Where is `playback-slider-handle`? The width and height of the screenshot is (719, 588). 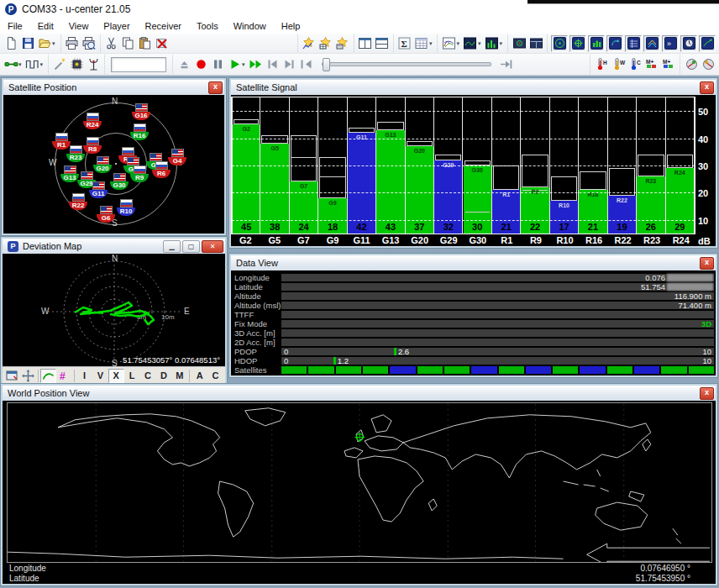
playback-slider-handle is located at coordinates (326, 65).